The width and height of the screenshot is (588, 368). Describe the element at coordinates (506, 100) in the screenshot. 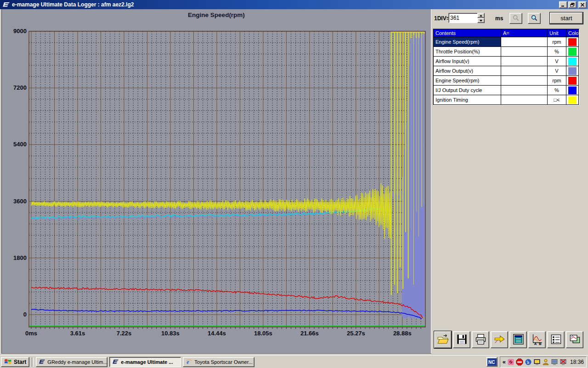

I see `table-row: Ignition Timing□<` at that location.